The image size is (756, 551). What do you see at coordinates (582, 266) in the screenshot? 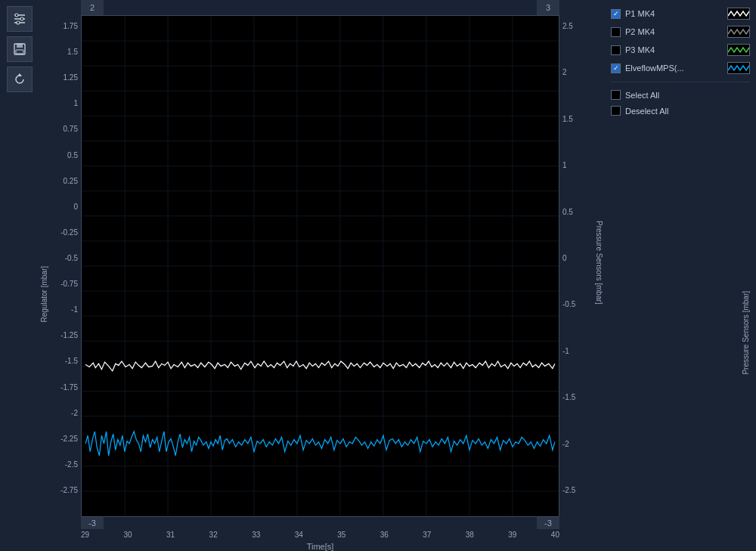
I see `y-axis-right: Pressure Sensors [mbar] 2.5 2 1.5 1 0.5 …` at bounding box center [582, 266].